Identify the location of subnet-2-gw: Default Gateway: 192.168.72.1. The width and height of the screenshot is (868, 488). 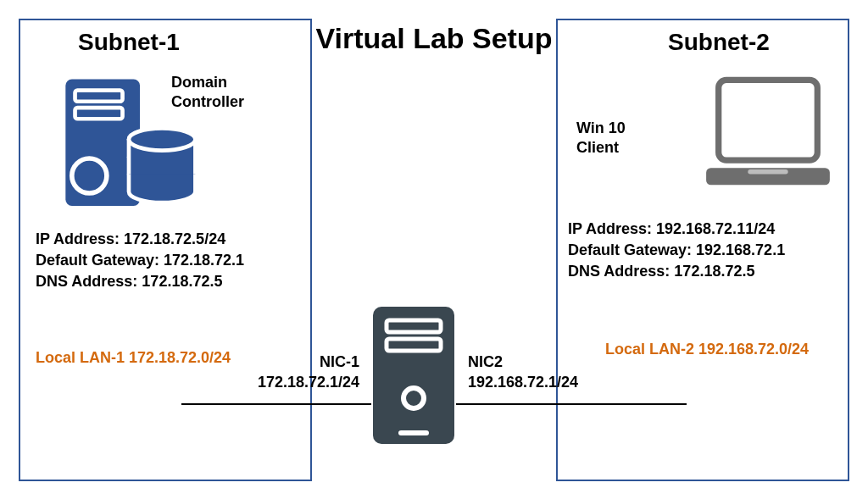
(676, 251).